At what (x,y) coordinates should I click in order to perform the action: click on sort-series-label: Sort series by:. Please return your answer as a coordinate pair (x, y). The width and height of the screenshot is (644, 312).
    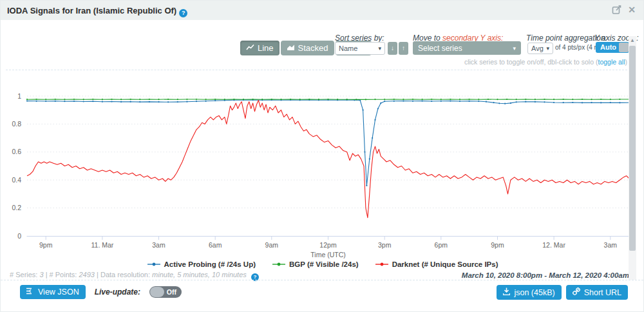
    Looking at the image, I should click on (359, 38).